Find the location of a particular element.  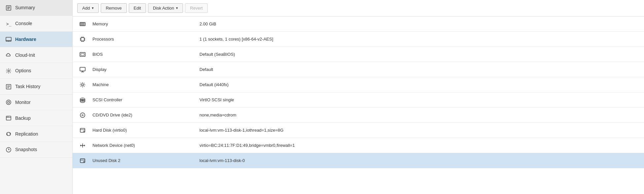

sidebar-item-cloud-init: Cloud-Init is located at coordinates (36, 55).